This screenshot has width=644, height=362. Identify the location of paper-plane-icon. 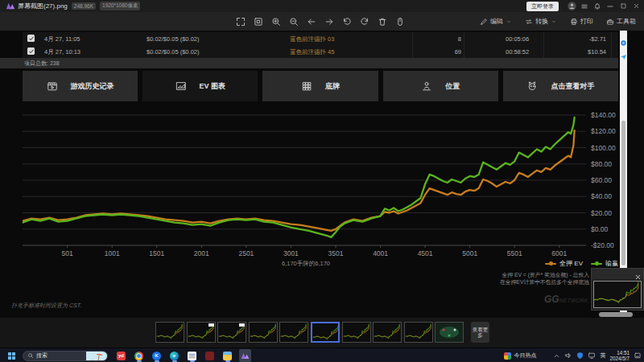
(623, 56).